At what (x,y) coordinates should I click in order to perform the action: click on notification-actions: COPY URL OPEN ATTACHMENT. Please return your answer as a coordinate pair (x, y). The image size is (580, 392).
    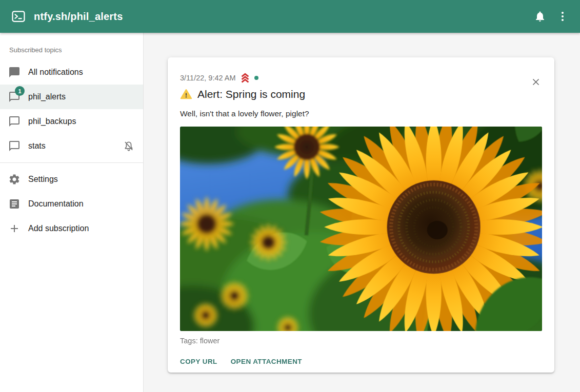
    Looking at the image, I should click on (361, 362).